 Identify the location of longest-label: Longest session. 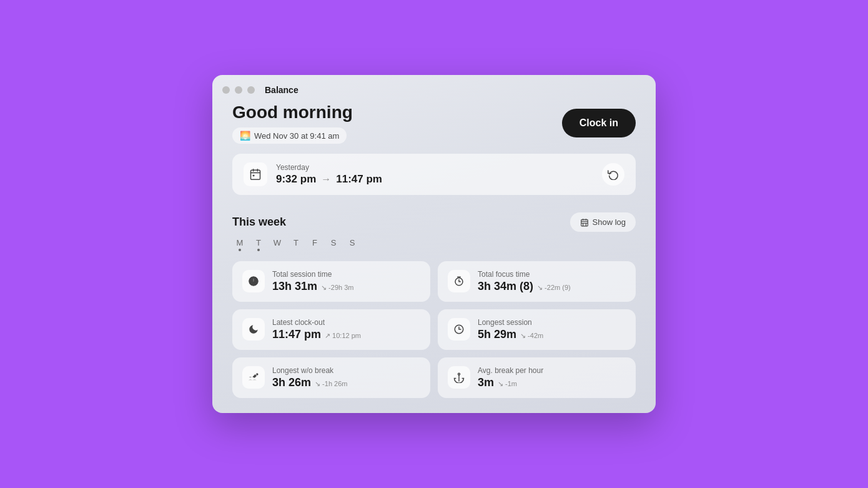
(511, 322).